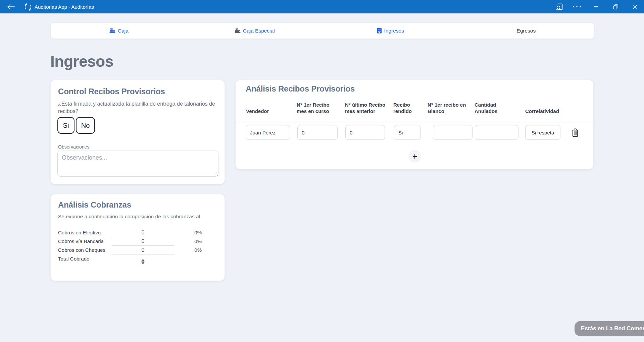 Image resolution: width=644 pixels, height=342 pixels. I want to click on vendedor-input, so click(268, 132).